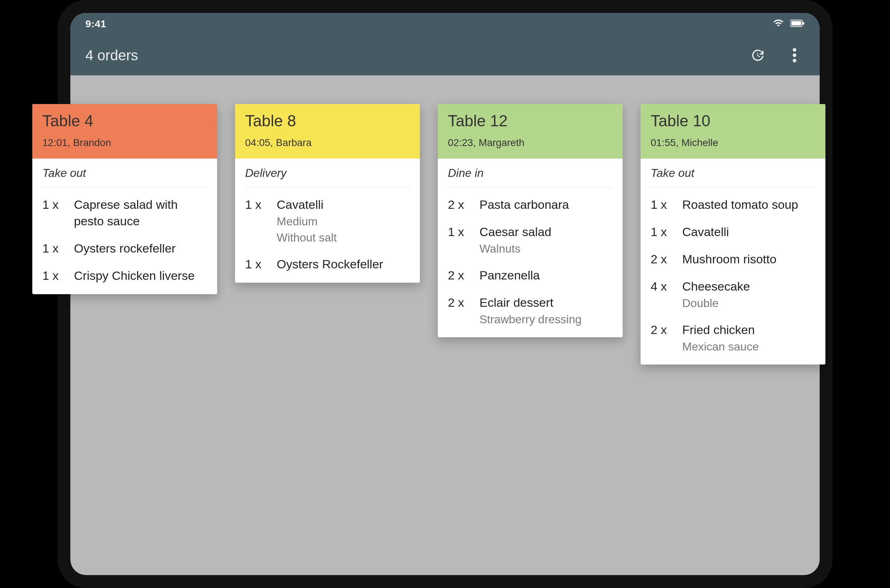 This screenshot has height=588, width=890. What do you see at coordinates (328, 264) in the screenshot?
I see `order-item: 1 xOysters Rockefeller` at bounding box center [328, 264].